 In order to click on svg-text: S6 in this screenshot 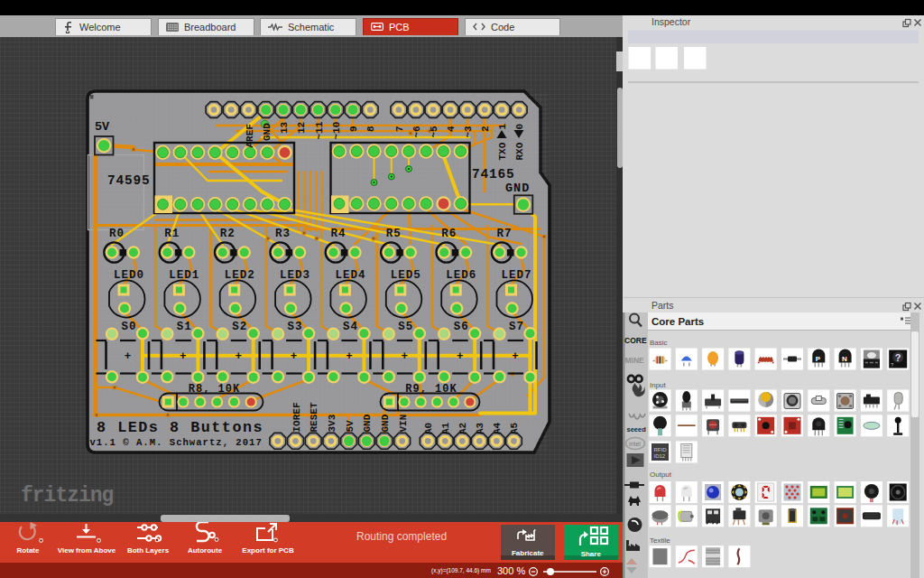, I will do `click(462, 327)`.